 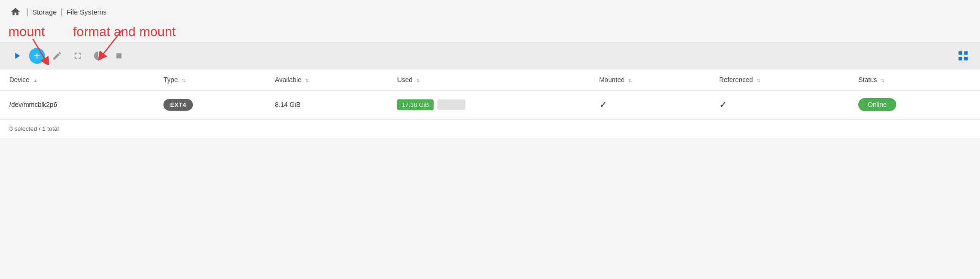 What do you see at coordinates (78, 56) in the screenshot?
I see `expand-button` at bounding box center [78, 56].